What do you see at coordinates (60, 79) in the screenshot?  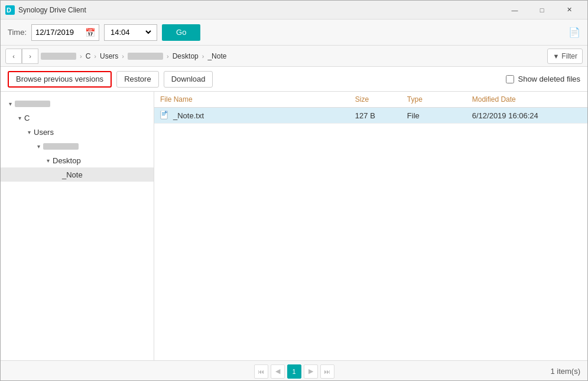 I see `browse-previous-versions-button: Browse previous versions` at bounding box center [60, 79].